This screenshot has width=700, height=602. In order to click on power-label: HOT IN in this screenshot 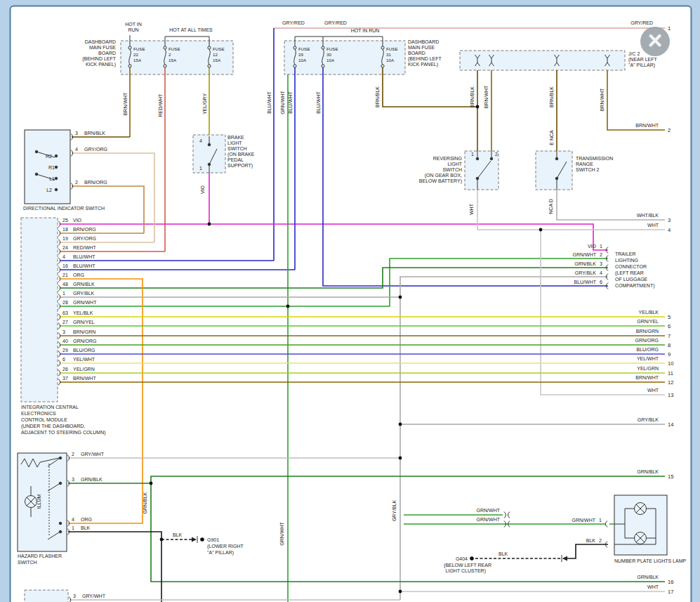, I will do `click(133, 24)`.